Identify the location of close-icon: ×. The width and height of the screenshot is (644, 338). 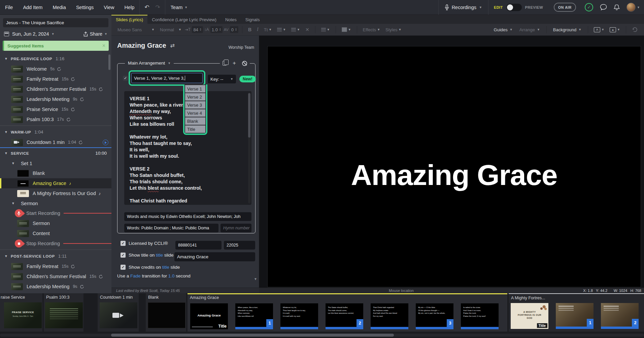
(104, 46).